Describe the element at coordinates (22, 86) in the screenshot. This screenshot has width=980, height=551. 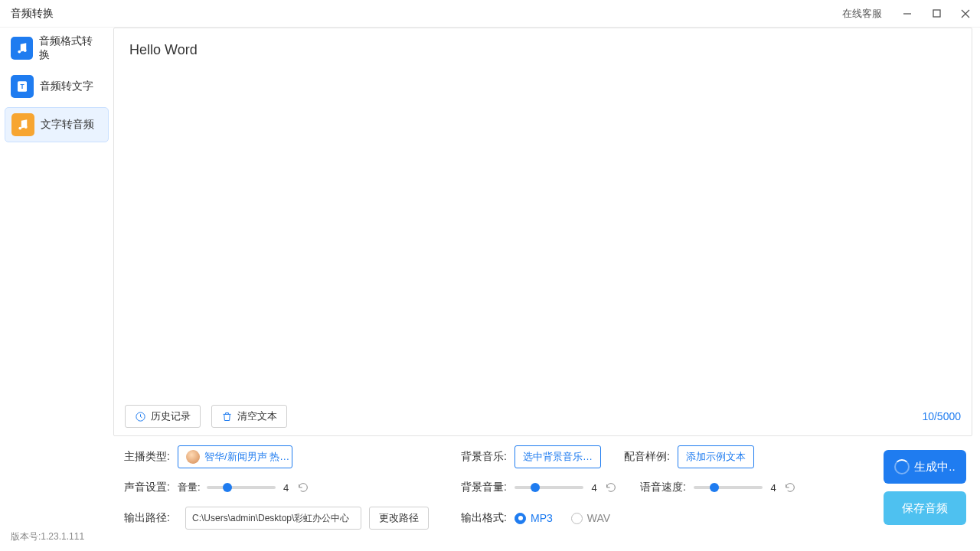
I see `audio-to-text-icon: T` at that location.